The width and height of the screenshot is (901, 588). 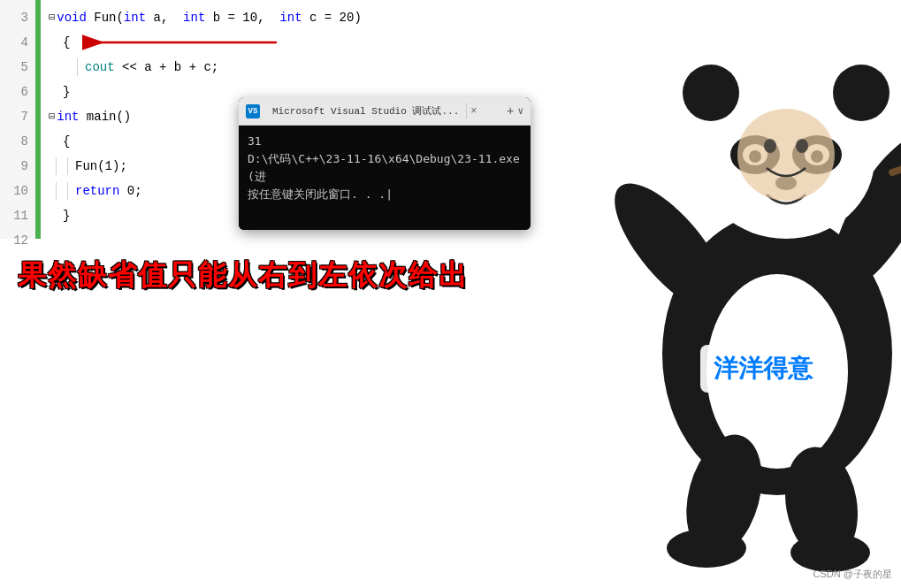 What do you see at coordinates (18, 241) in the screenshot?
I see `line-num-12: 12` at bounding box center [18, 241].